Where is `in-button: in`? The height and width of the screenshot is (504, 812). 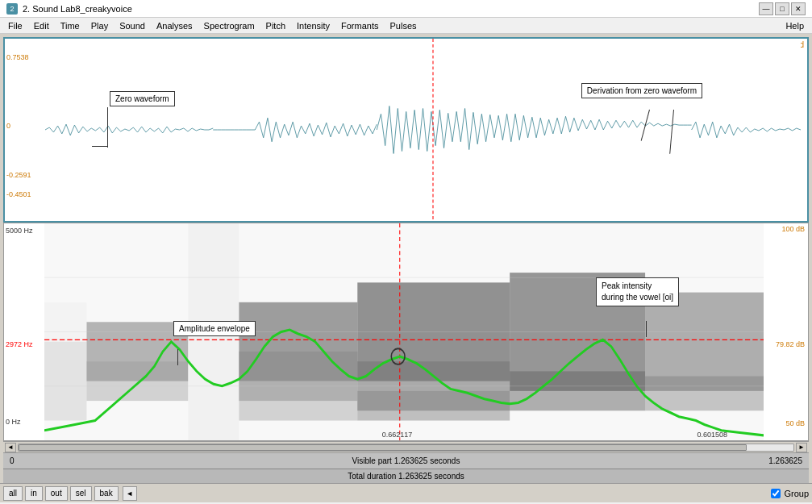 in-button: in is located at coordinates (34, 494).